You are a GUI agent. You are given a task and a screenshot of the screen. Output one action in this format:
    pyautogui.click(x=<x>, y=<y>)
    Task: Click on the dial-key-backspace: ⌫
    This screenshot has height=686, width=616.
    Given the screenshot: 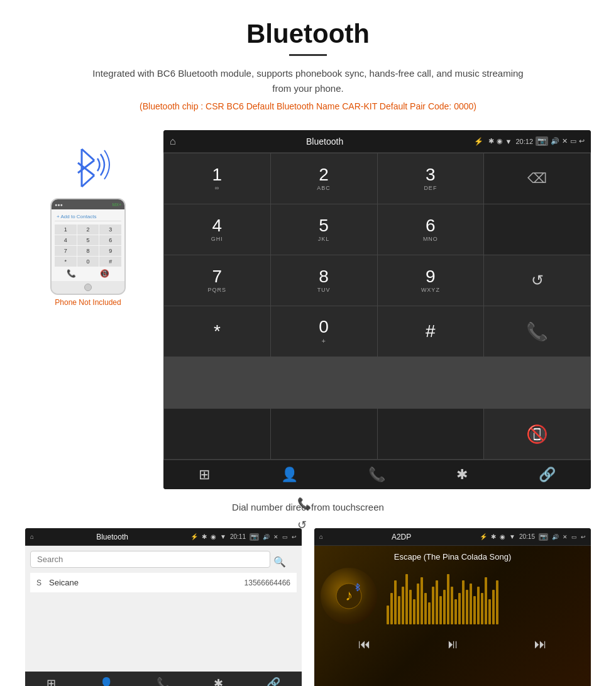 What is the action you would take?
    pyautogui.click(x=537, y=179)
    